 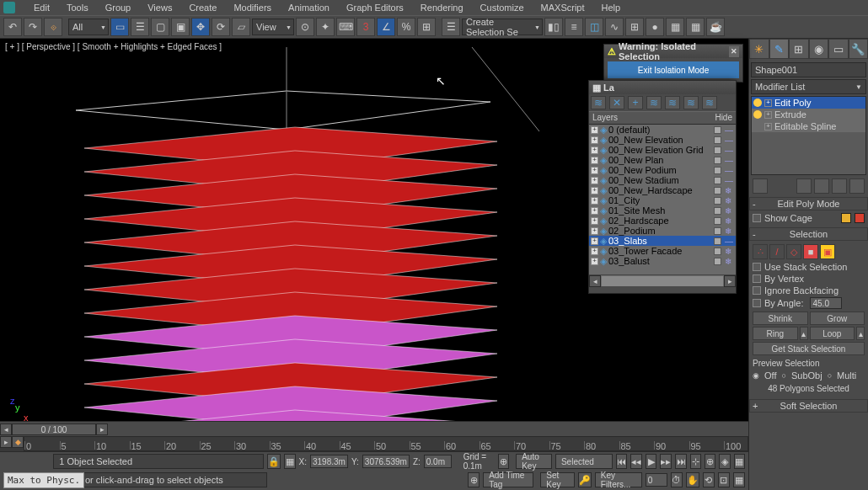 What do you see at coordinates (826, 303) in the screenshot?
I see `angle-value-input: 45.0` at bounding box center [826, 303].